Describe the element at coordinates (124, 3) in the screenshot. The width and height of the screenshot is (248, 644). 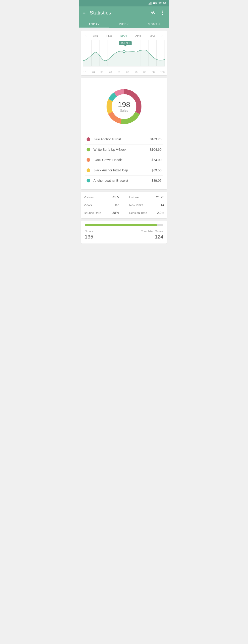
I see `status-bar: 12:30` at that location.